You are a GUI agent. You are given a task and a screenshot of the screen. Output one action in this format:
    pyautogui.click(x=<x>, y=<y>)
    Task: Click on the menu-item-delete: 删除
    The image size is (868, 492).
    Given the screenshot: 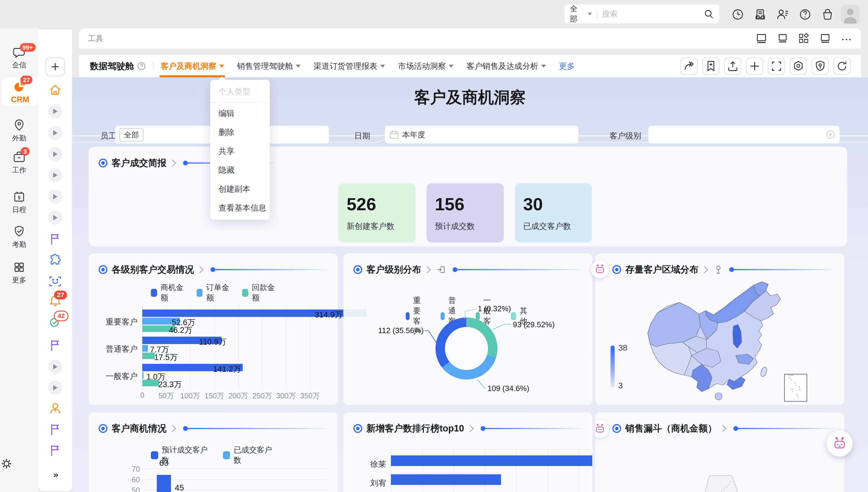 What is the action you would take?
    pyautogui.click(x=240, y=132)
    